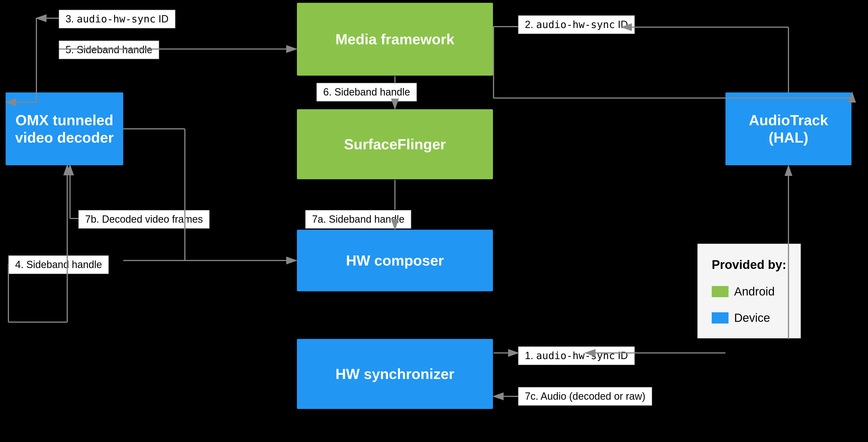 This screenshot has width=868, height=442. Describe the element at coordinates (65, 129) in the screenshot. I see `omx-decoder-label: OMX tunneled video decoder` at that location.